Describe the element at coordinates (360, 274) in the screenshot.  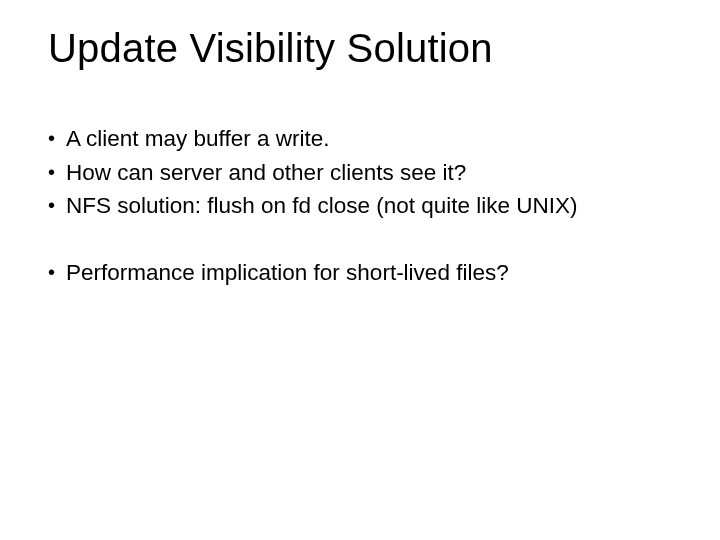
I see `bullet-group: • Performance implication for short-live…` at that location.